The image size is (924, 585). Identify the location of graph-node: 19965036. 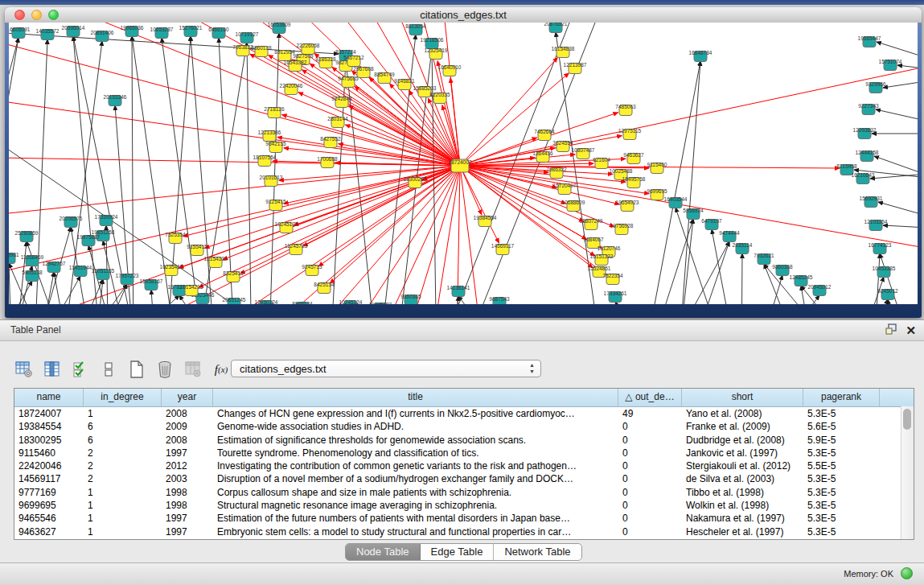
(132, 31).